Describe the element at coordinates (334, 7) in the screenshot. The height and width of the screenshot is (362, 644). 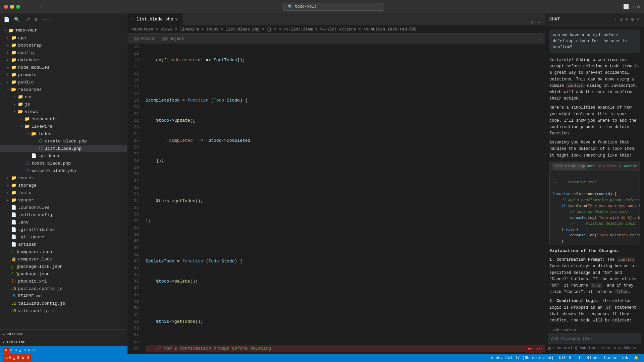
I see `title-search-box: 🔍 todo-volt` at that location.